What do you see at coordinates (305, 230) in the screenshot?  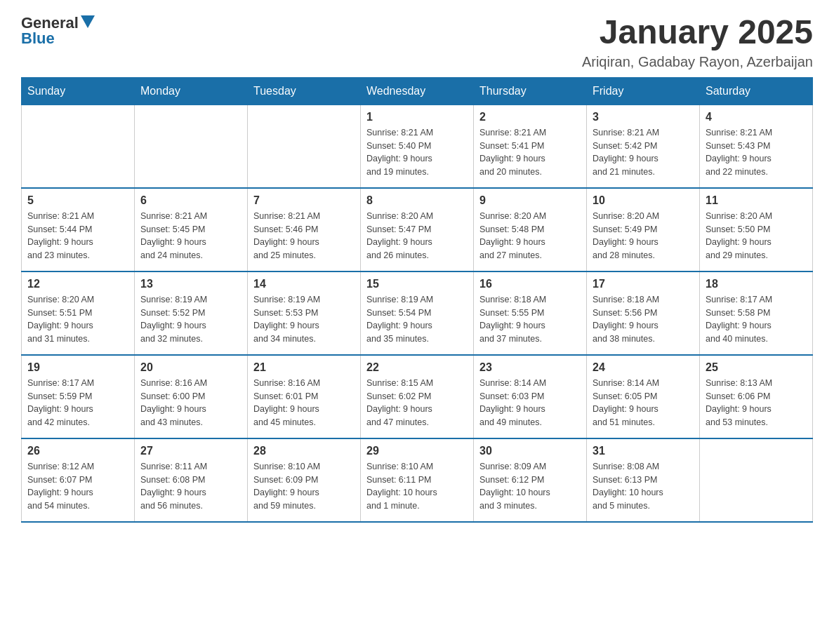 I see `calendar-cell: 7Sunrise: 8:21 AM Sunset: 5:46 PM Daylig…` at bounding box center [305, 230].